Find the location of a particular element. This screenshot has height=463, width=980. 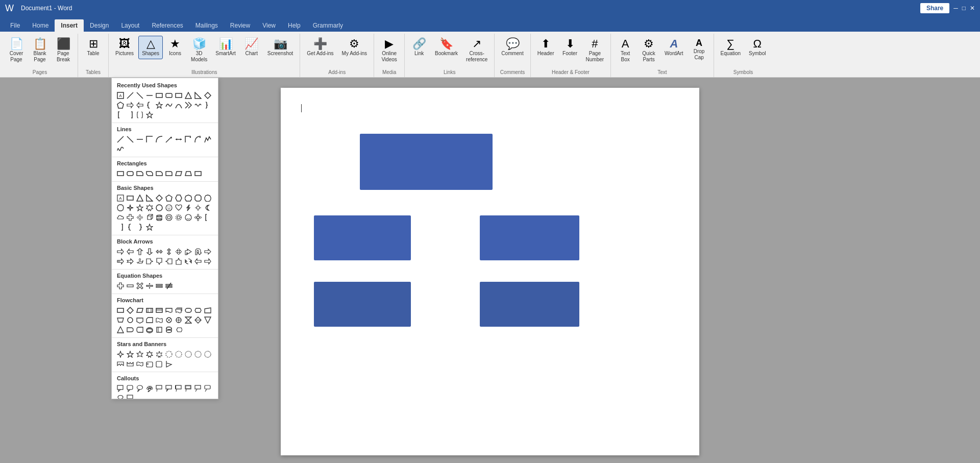

shape-oct is located at coordinates (198, 198).